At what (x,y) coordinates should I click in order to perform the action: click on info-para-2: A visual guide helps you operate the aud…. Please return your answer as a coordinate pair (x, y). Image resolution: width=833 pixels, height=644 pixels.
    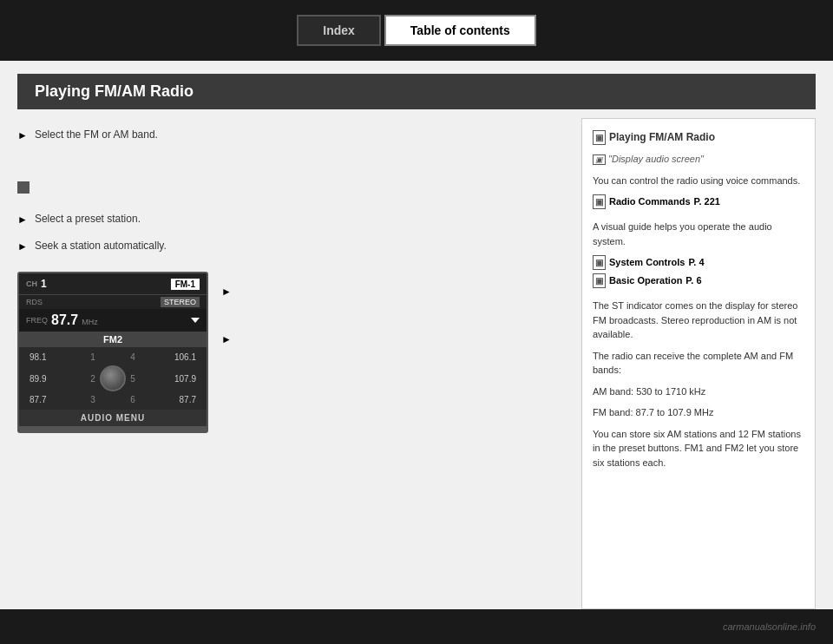
    Looking at the image, I should click on (699, 234).